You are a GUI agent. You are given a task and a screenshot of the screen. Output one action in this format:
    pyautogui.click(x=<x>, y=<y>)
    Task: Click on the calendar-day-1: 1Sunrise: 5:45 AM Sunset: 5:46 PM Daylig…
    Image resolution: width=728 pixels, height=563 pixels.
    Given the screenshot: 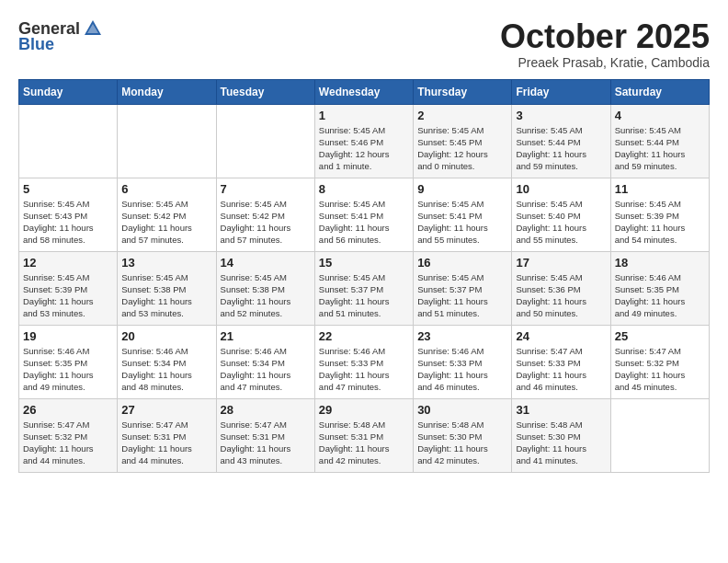 What is the action you would take?
    pyautogui.click(x=364, y=141)
    